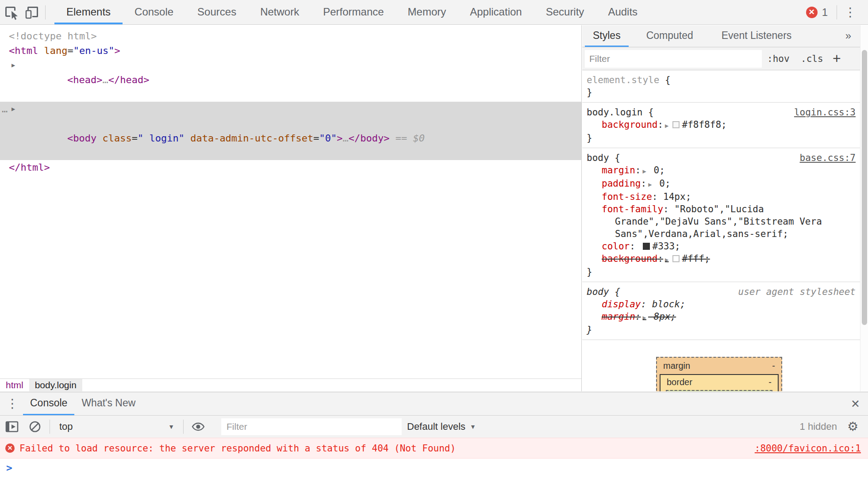 This screenshot has width=868, height=497. I want to click on dom-row-html-close: </html>, so click(291, 167).